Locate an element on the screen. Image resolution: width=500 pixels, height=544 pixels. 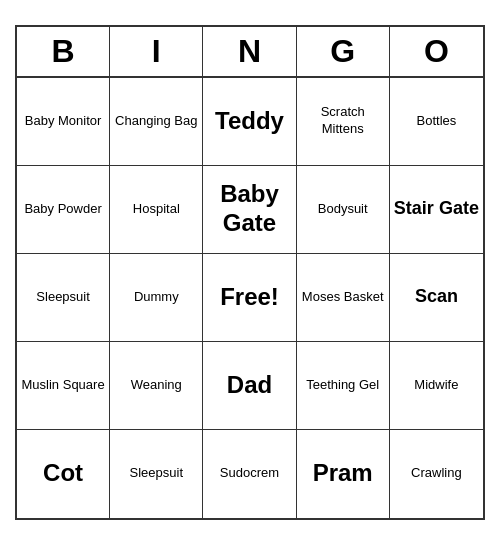
cell-label: Bodysuit is located at coordinates (343, 210).